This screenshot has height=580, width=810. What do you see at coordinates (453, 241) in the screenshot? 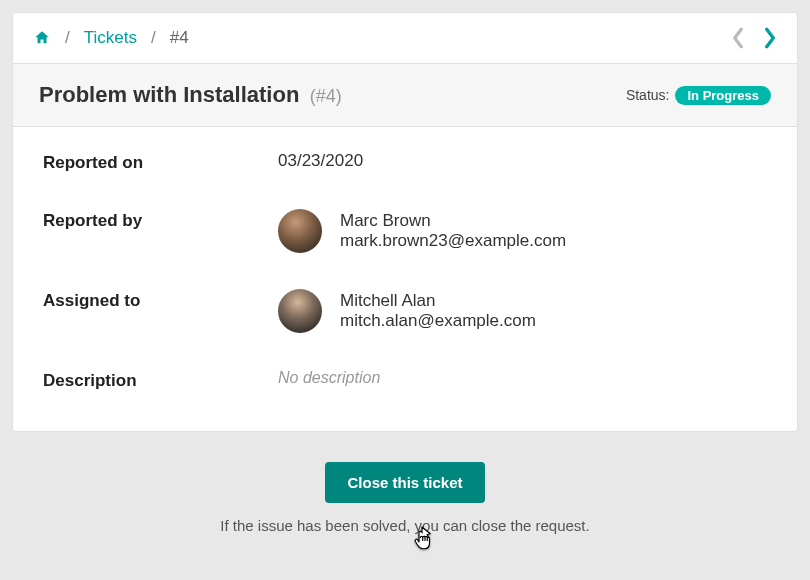
I see `reporter-email: mark.brown23@example.com` at bounding box center [453, 241].